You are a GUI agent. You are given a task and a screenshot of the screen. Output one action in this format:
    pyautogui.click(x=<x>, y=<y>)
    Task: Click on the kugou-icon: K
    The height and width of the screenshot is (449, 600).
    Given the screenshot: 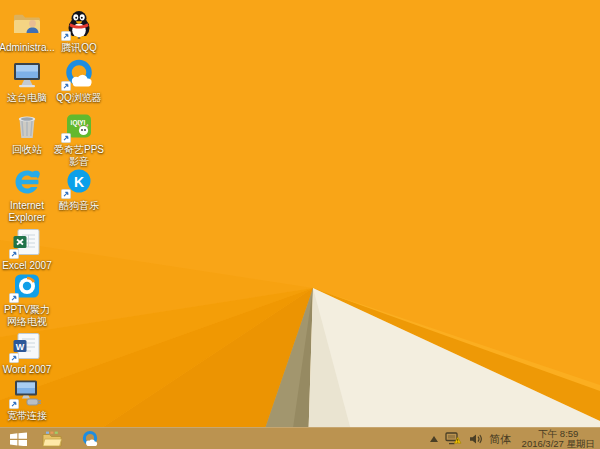 What is the action you would take?
    pyautogui.click(x=79, y=182)
    